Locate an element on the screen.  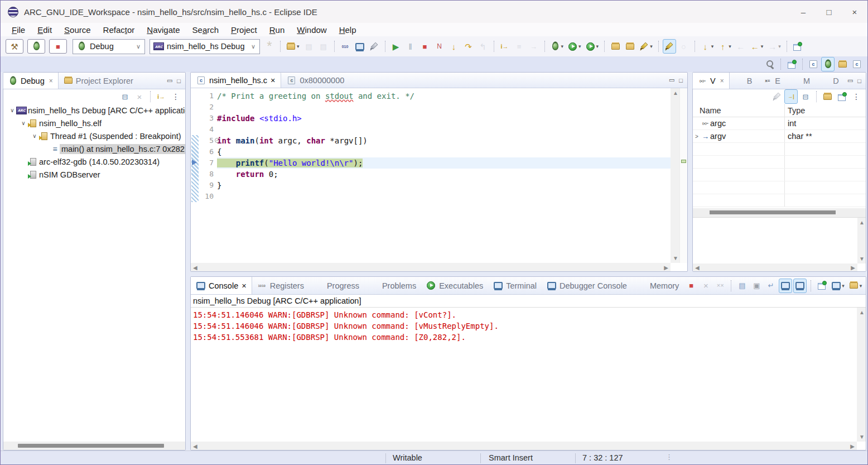
open-console-dropdown-arrow: ▾ is located at coordinates (861, 286).